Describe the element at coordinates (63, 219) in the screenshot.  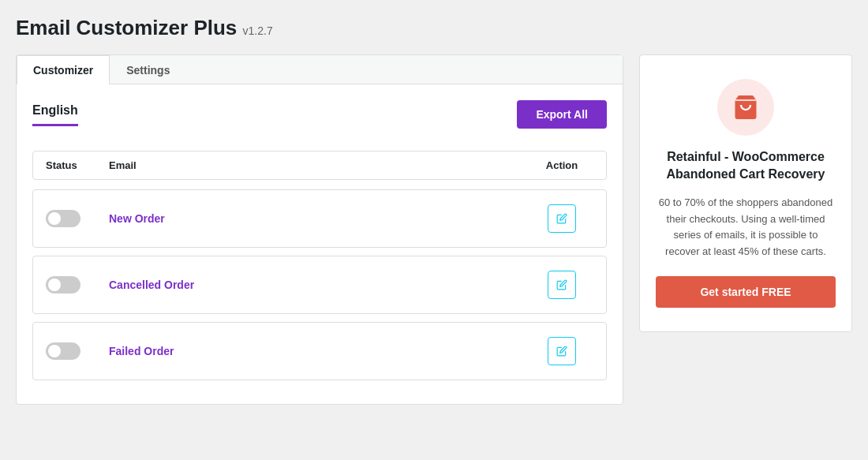
I see `toggle-new-order` at that location.